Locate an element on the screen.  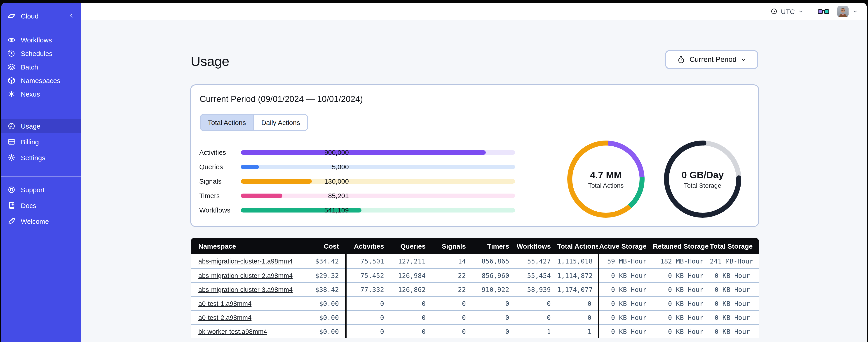
namespace-link: abs-migration-cluster-3.a98mm4 is located at coordinates (245, 289).